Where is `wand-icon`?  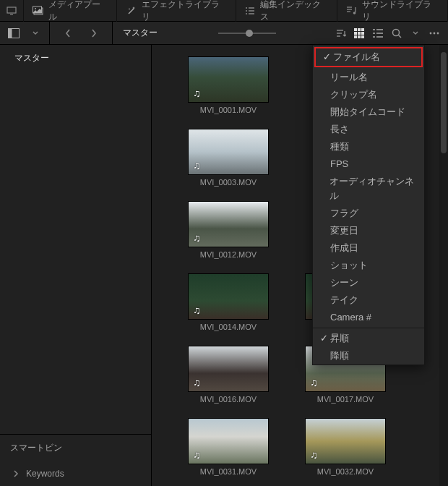 wand-icon is located at coordinates (132, 11).